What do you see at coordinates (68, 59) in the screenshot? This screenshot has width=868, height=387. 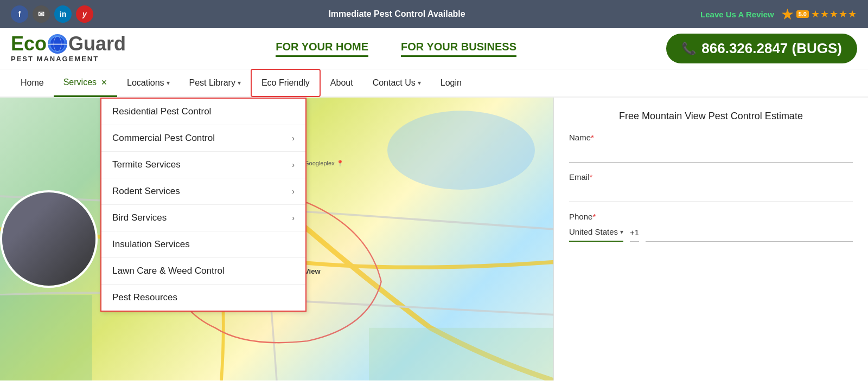 I see `logo-subtitle: PEST MANAGEMENT` at bounding box center [68, 59].